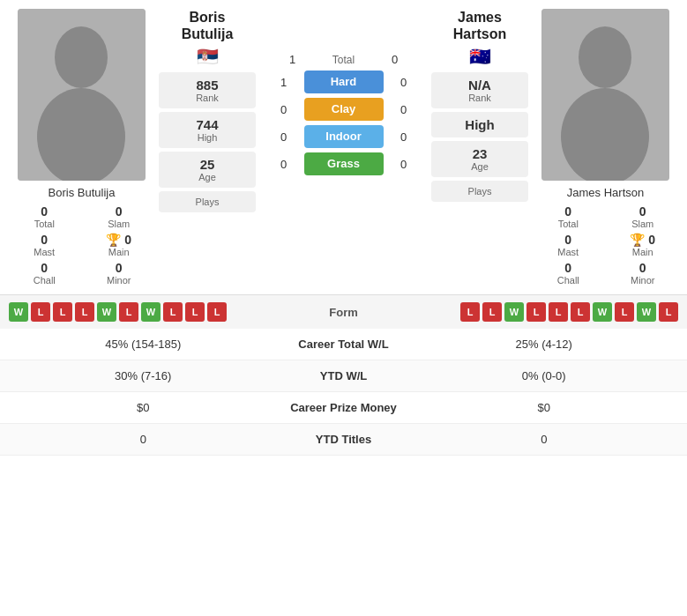 This screenshot has height=616, width=687. I want to click on stats-right-2: $0, so click(545, 407).